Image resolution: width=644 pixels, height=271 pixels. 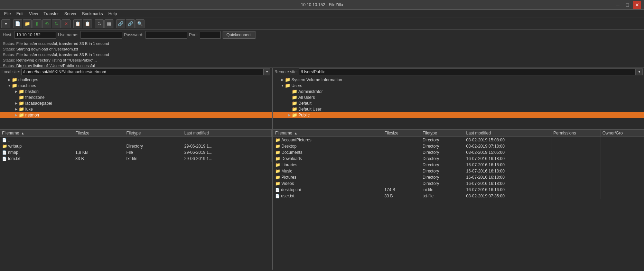 What do you see at coordinates (637, 5) in the screenshot?
I see `close-button: ✕` at bounding box center [637, 5].